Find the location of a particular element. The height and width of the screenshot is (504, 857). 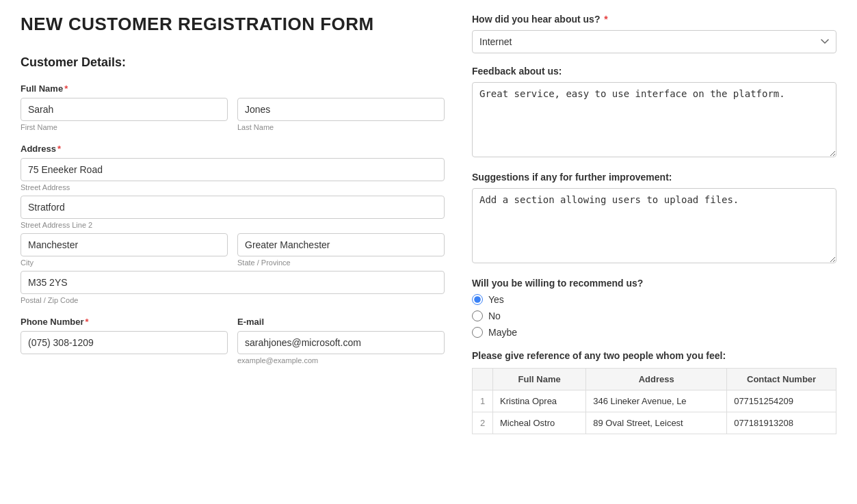

references-section: Please give reference of any two people … is located at coordinates (654, 393).